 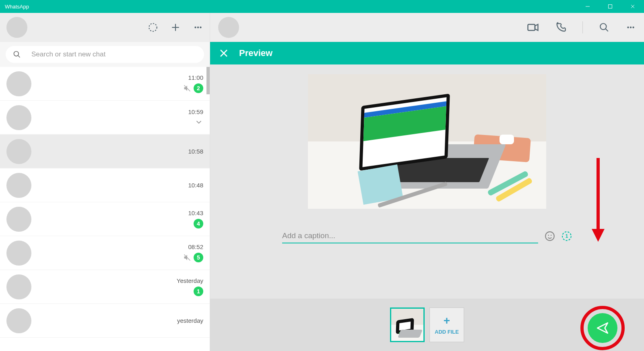 I want to click on caption-row: 1, so click(x=427, y=236).